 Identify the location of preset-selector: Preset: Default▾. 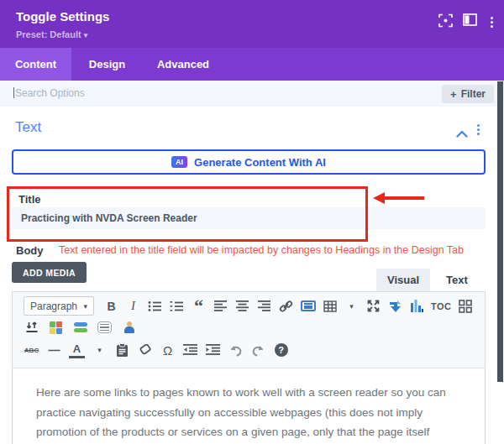
(52, 34).